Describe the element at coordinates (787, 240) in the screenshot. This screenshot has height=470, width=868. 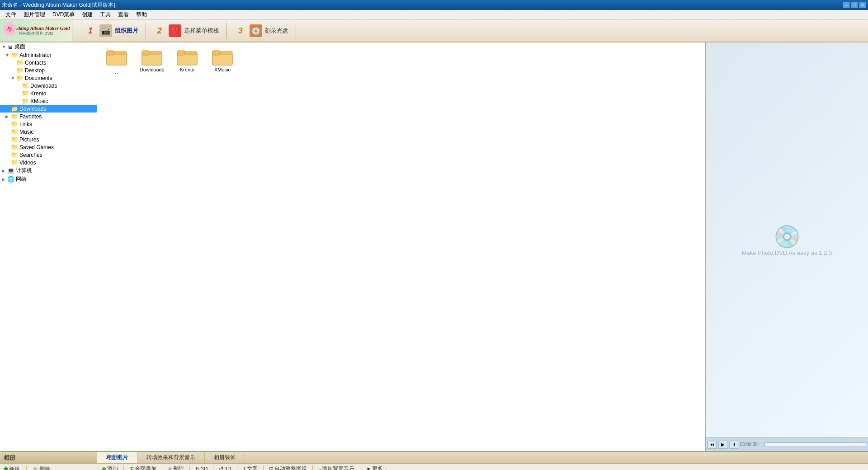
I see `preview-placeholder: 💿 Make Photo DVD As easy as 1,2,3` at that location.